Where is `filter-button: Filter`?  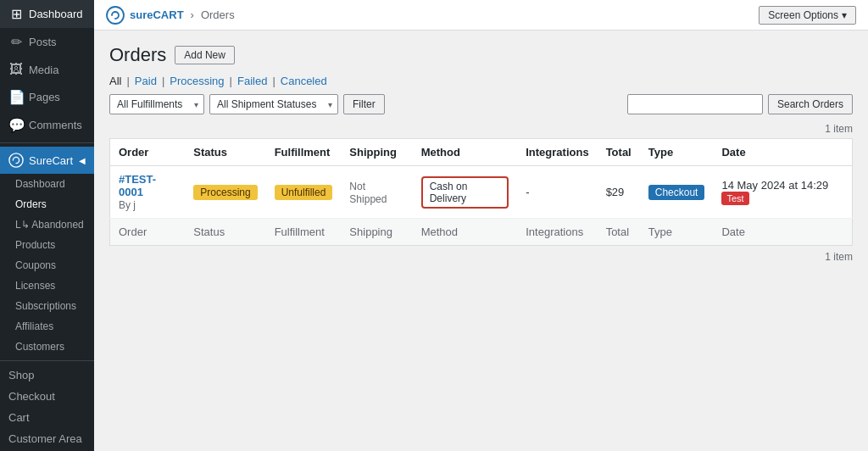 filter-button: Filter is located at coordinates (364, 104).